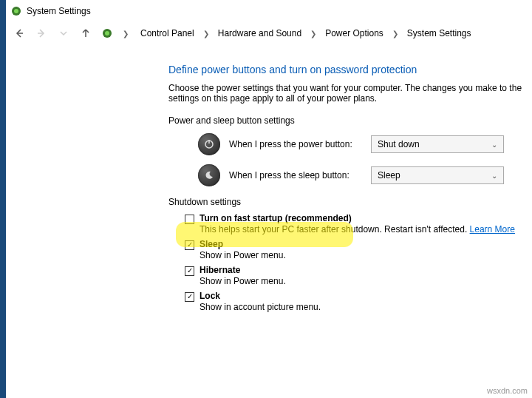 Image resolution: width=532 pixels, height=398 pixels. I want to click on breadcrumb-item: Hardware and Sound, so click(260, 33).